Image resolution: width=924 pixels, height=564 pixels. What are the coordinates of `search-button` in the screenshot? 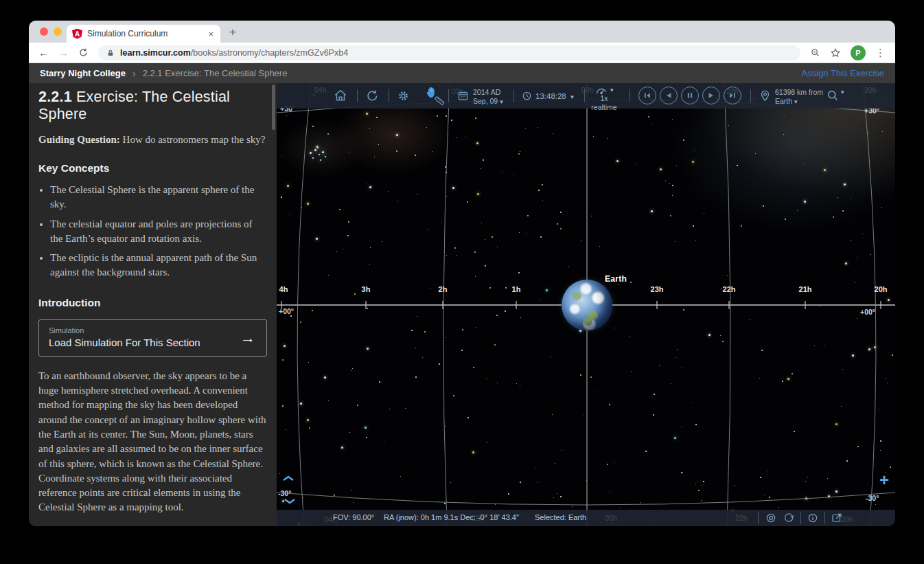 It's located at (833, 95).